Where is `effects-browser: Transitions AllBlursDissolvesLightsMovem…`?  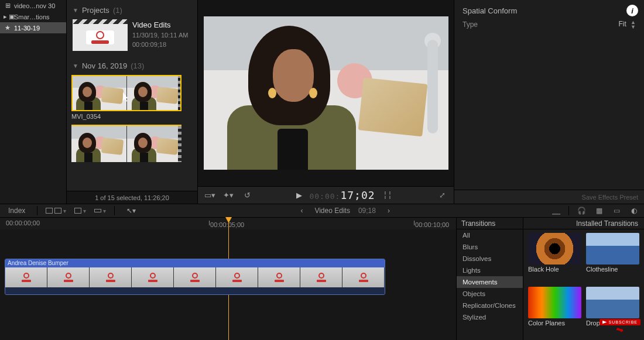
effects-browser: Transitions AllBlursDissolvesLightsMovem… is located at coordinates (550, 279).